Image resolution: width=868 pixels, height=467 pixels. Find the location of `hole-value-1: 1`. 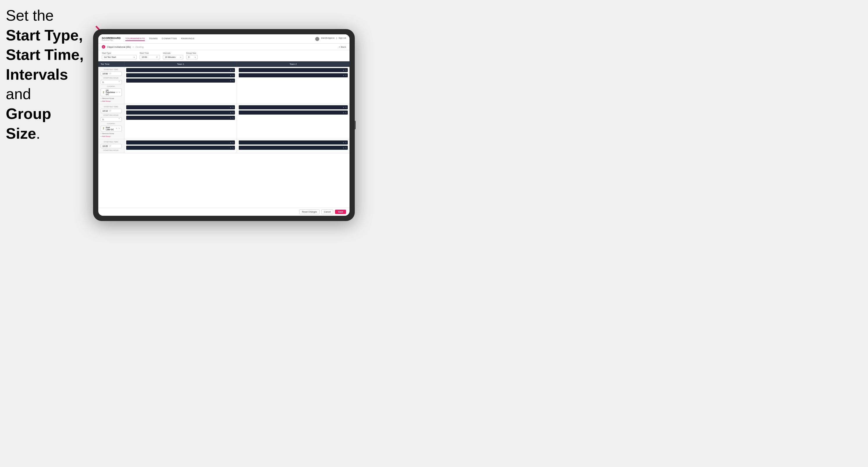

hole-value-1: 1 is located at coordinates (103, 82).